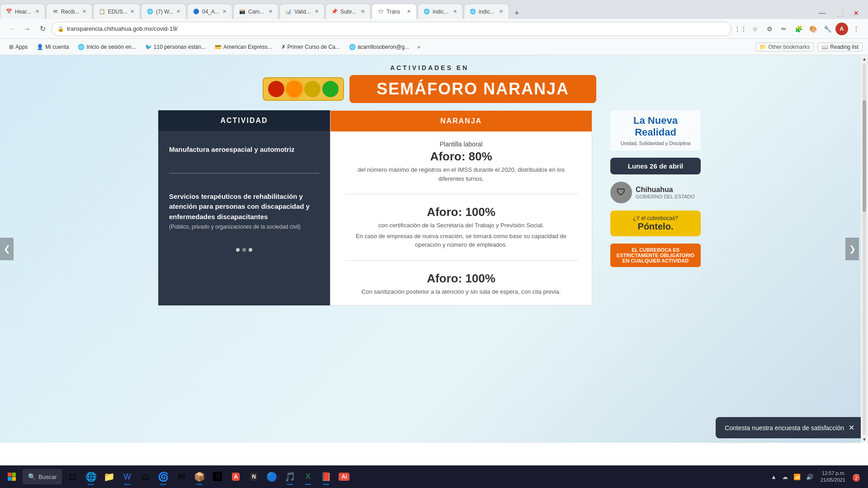 The width and height of the screenshot is (868, 488). What do you see at coordinates (844, 47) in the screenshot?
I see `reading-list-label: Reading list` at bounding box center [844, 47].